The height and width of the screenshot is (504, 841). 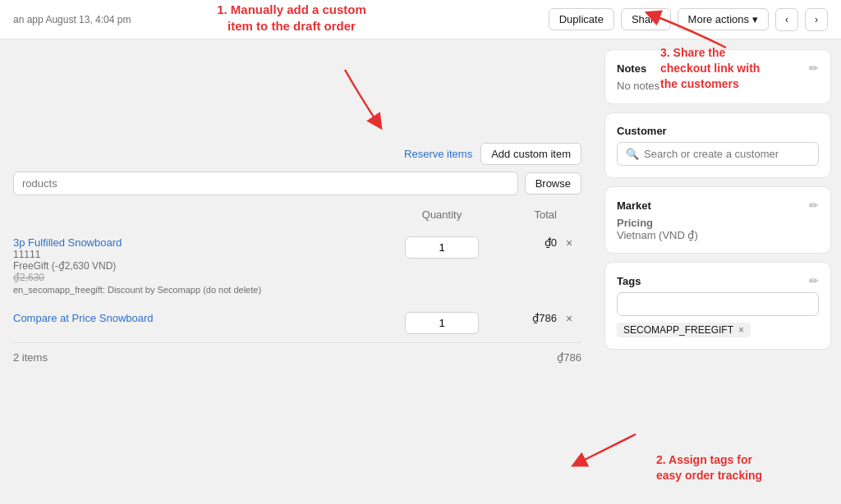 I want to click on product-name-2: Compare at Price Snowboard, so click(x=203, y=318).